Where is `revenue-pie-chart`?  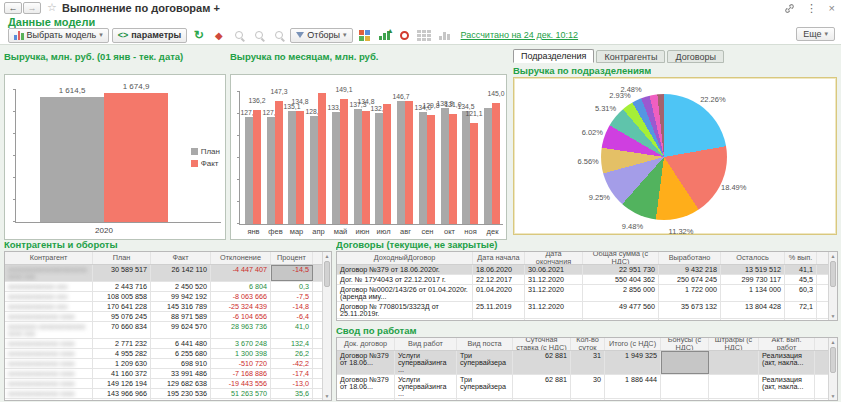
revenue-pie-chart is located at coordinates (664, 157).